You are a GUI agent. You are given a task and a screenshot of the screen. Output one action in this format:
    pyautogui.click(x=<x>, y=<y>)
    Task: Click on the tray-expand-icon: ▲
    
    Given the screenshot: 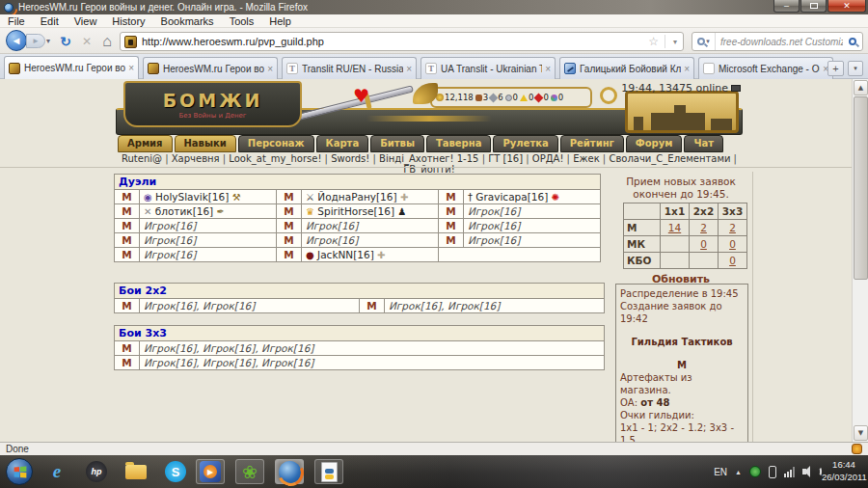 What is the action you would take?
    pyautogui.click(x=739, y=473)
    